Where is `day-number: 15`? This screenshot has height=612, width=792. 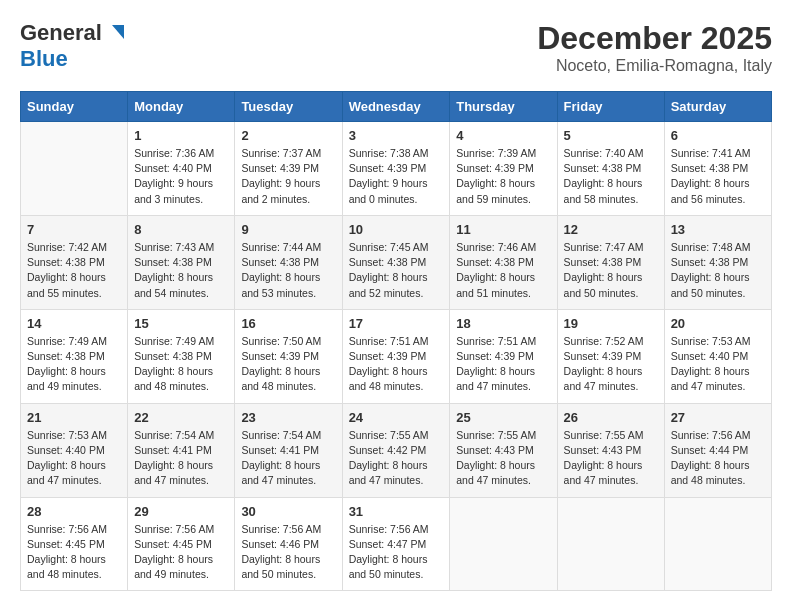
day-number: 15 is located at coordinates (181, 324).